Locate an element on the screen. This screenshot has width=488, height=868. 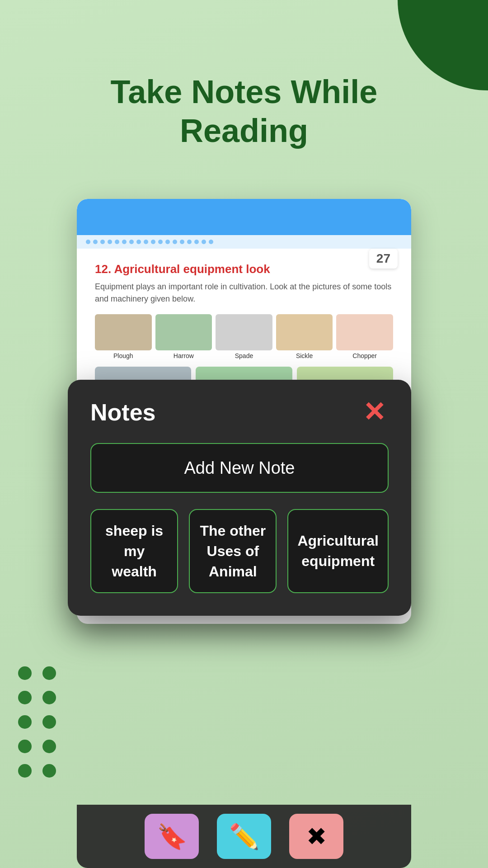
headline: Take Notes While Reading is located at coordinates (244, 111).